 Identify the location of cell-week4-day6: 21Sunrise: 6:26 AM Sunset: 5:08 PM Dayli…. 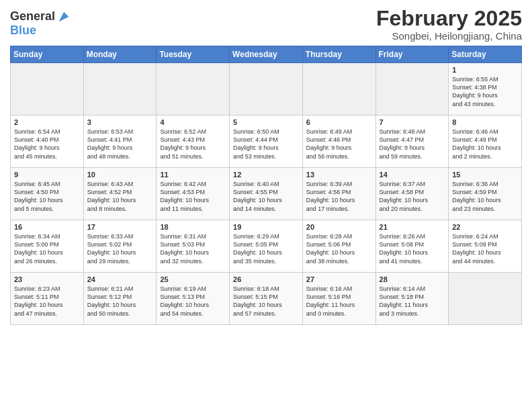
(412, 246).